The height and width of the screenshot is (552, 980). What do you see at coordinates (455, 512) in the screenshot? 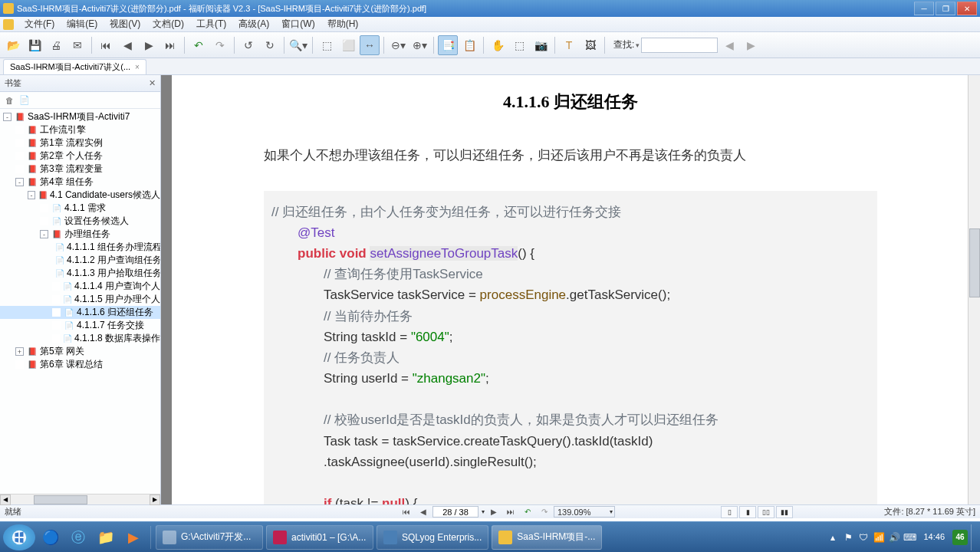
I see `page-number-input` at bounding box center [455, 512].